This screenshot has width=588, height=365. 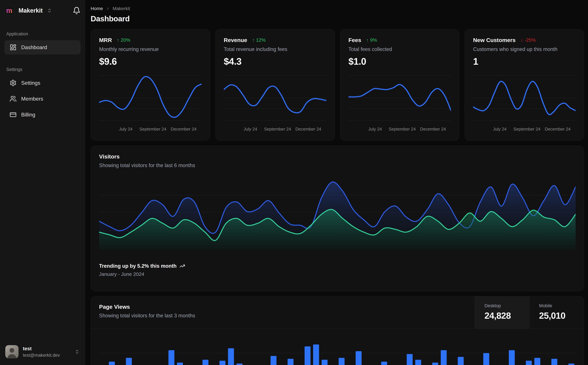 I want to click on workspace-selector: m Makerkit, so click(x=28, y=11).